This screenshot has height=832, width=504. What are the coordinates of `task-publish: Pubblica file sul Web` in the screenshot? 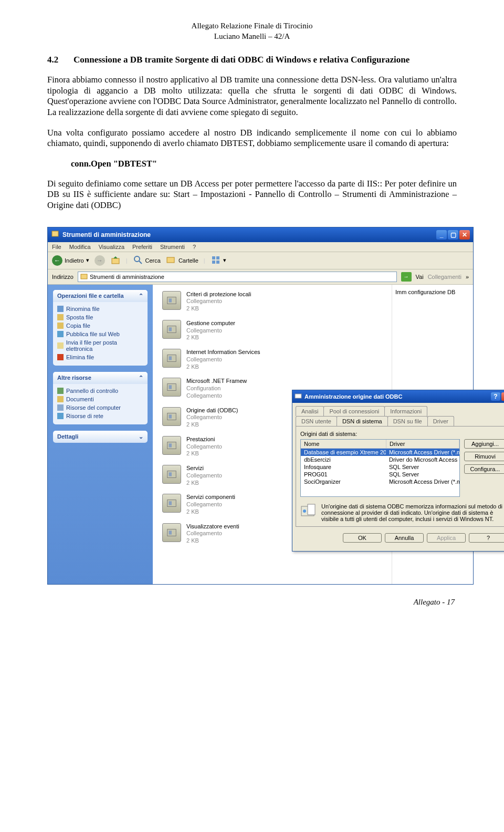 It's located at (100, 334).